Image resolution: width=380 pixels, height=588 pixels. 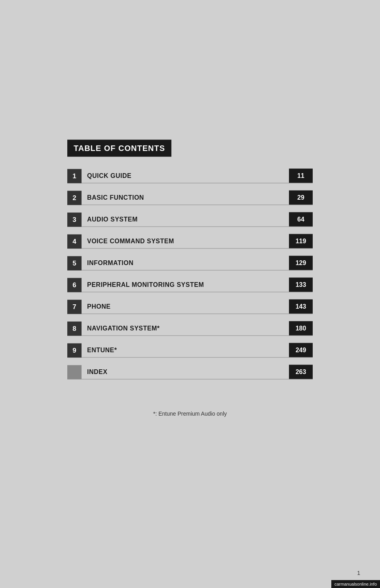 What do you see at coordinates (301, 176) in the screenshot?
I see `entry-page: 11` at bounding box center [301, 176].